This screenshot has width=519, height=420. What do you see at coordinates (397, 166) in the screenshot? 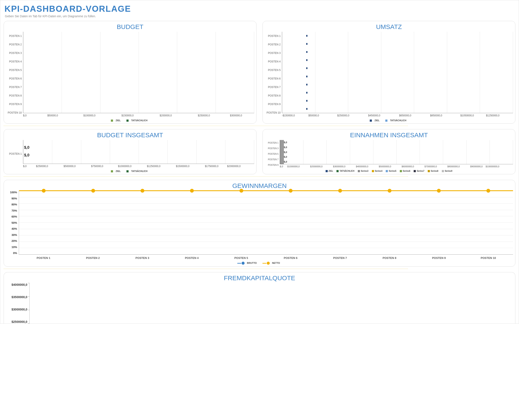
I see `x-axis-ticks: $,0$1000000,0$2000000,0$3000000,0$400000…` at bounding box center [397, 166].